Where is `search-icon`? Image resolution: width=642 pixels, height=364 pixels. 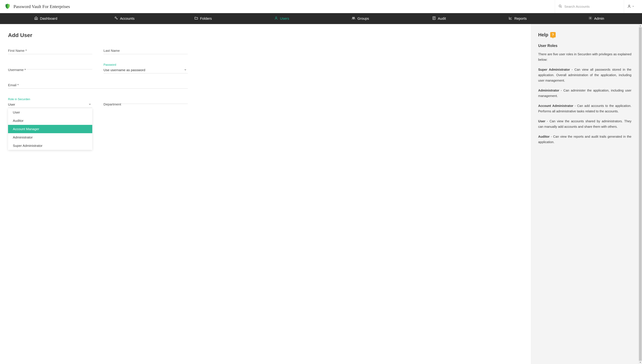
search-icon is located at coordinates (560, 6).